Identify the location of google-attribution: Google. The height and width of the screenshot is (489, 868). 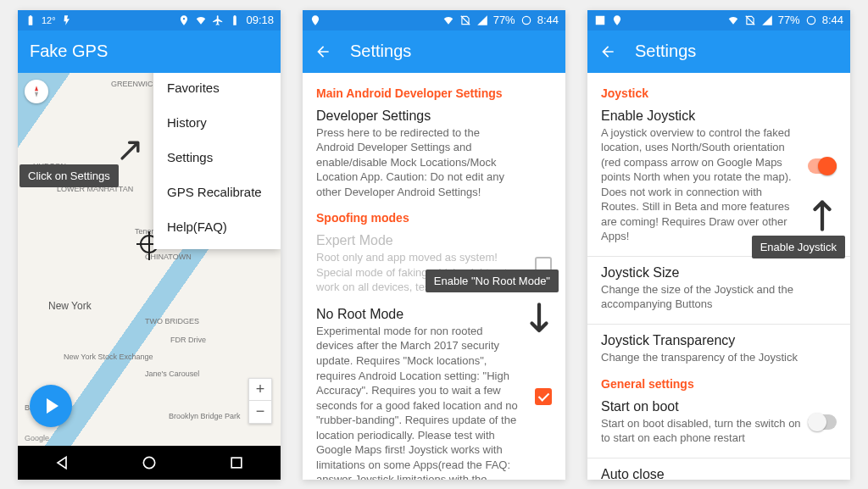
(37, 438).